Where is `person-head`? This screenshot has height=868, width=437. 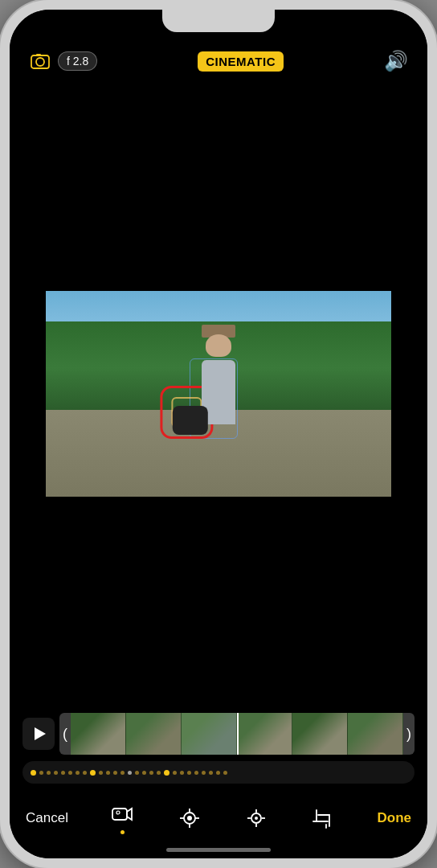
person-head is located at coordinates (218, 346).